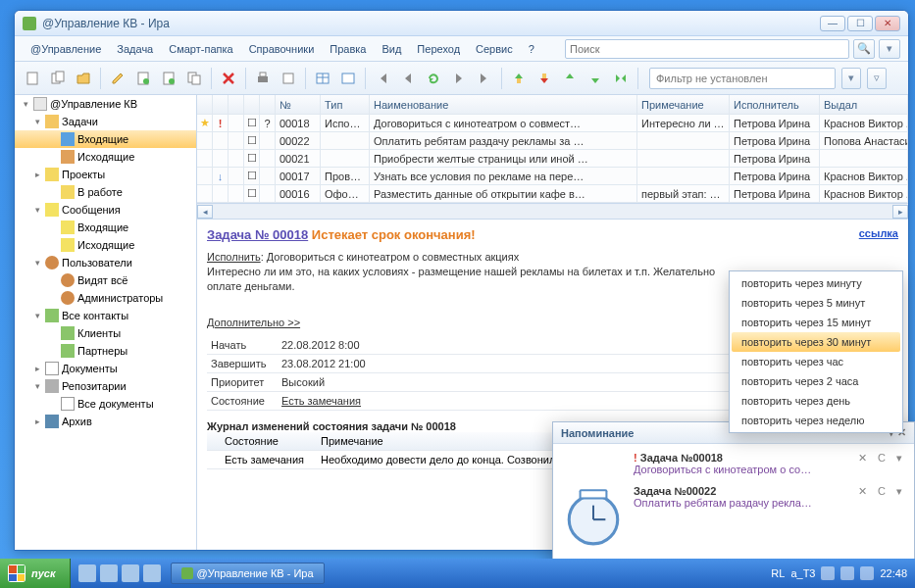 This screenshot has height=588, width=915. I want to click on tree-node: ▾Репозитарии, so click(106, 386).